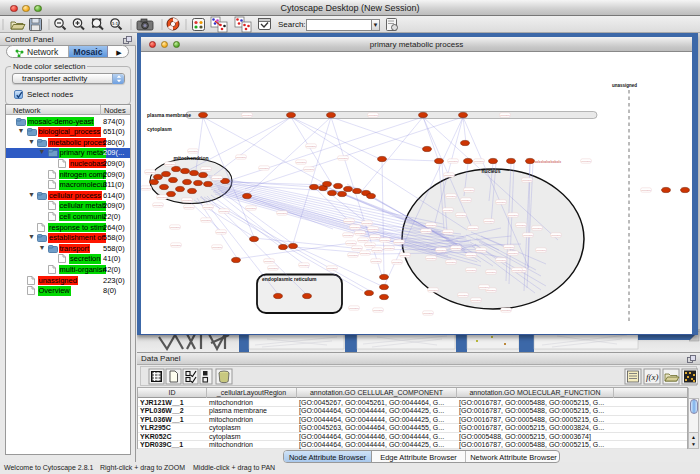 The height and width of the screenshot is (474, 700). What do you see at coordinates (169, 115) in the screenshot?
I see `svg-text: plasma membrane` at bounding box center [169, 115].